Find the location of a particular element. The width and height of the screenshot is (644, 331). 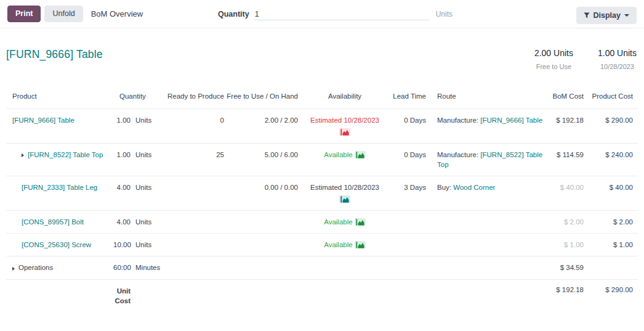

unit-cost-label: Unit Cost is located at coordinates (121, 296).